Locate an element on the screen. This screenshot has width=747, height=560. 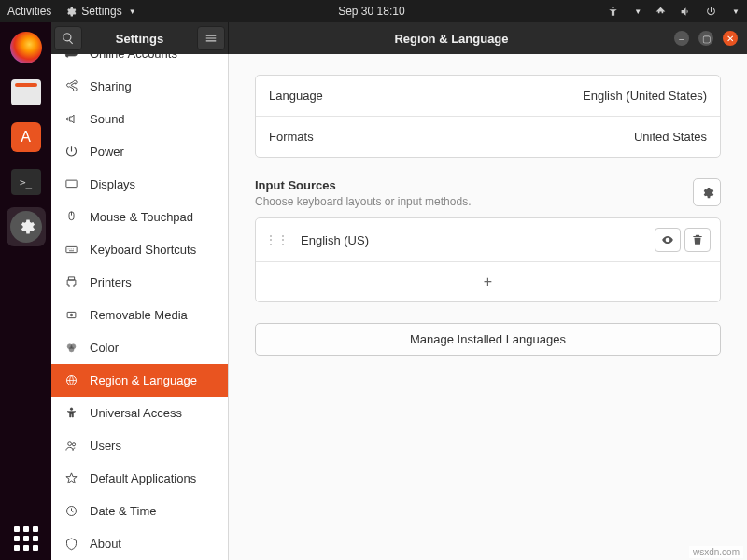
titlebar: Settings Region & Language – ▢ ✕ is located at coordinates (400, 38).